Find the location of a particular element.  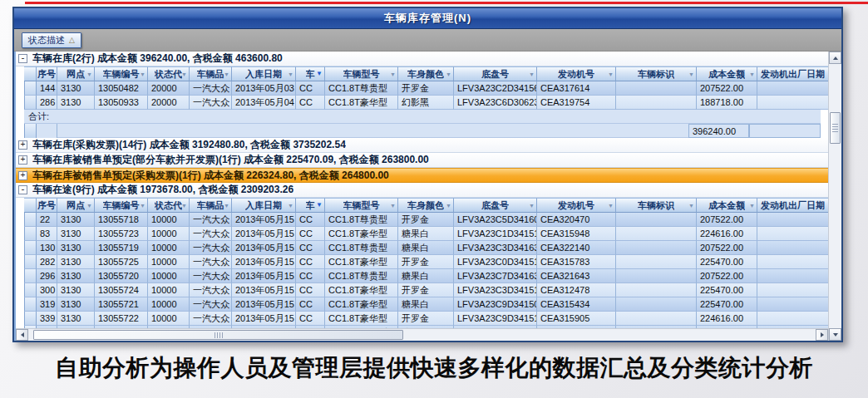

column-header-0: 序号 is located at coordinates (47, 205).